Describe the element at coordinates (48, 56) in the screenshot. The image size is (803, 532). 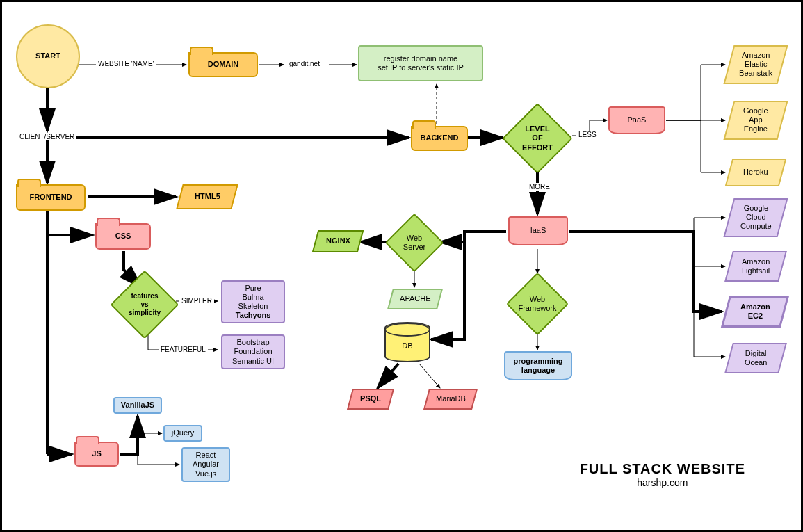
I see `node-start: START` at that location.